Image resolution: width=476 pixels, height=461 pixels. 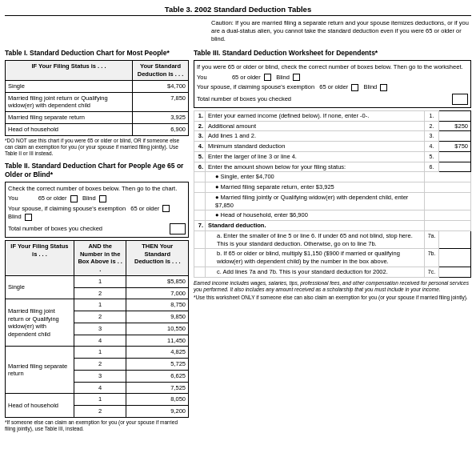 What do you see at coordinates (432, 126) in the screenshot?
I see `line-label: 2.` at bounding box center [432, 126].